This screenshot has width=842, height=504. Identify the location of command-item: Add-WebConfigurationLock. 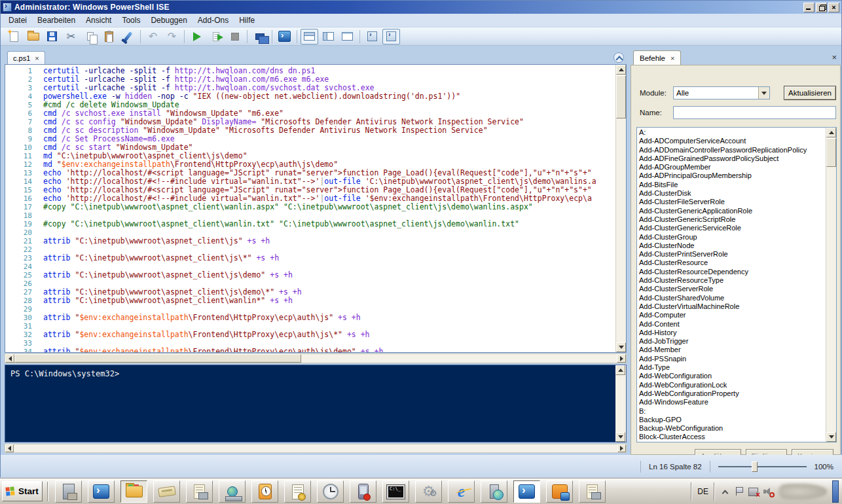
(731, 385).